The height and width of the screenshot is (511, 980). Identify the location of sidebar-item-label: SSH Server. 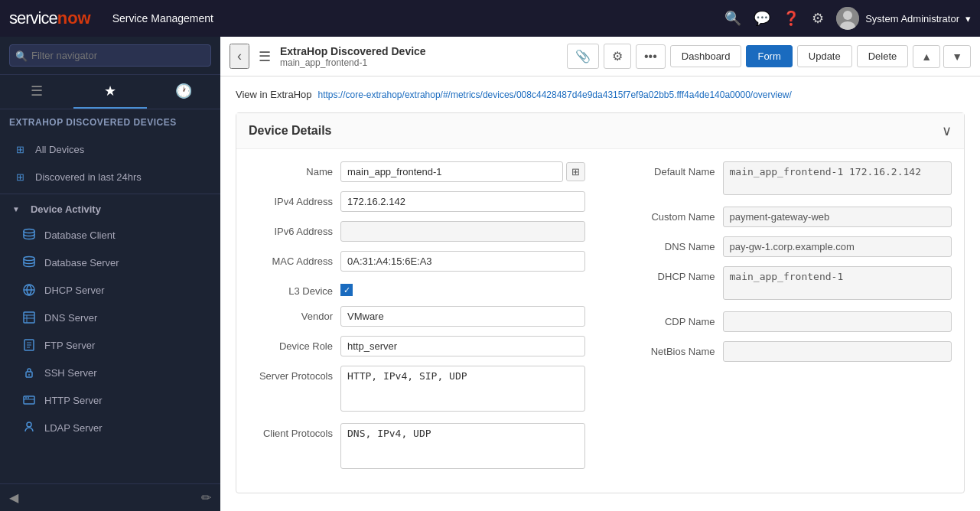
(70, 373).